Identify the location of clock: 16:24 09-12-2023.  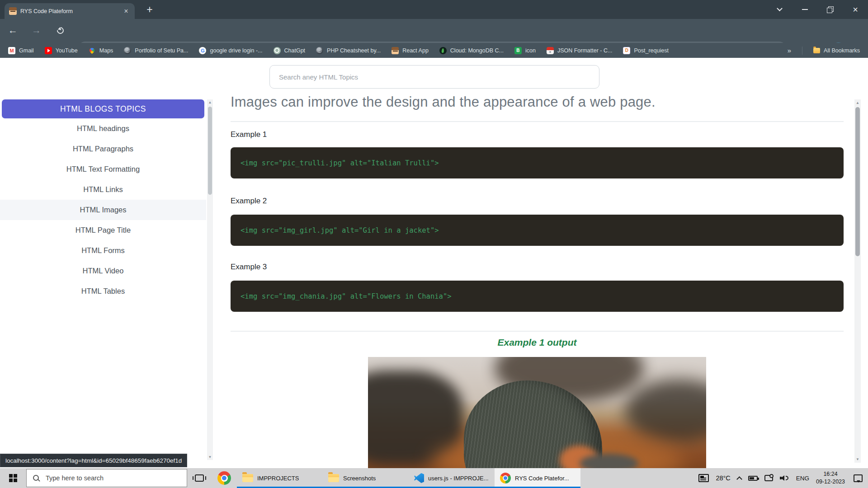
(830, 478).